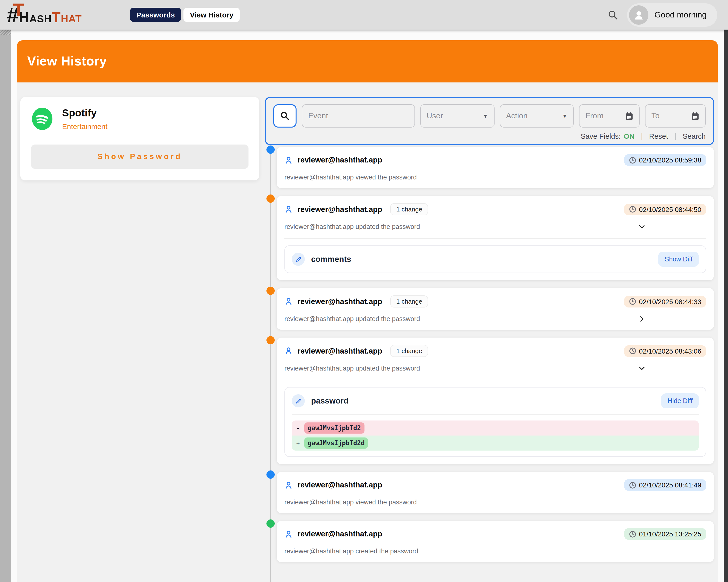 This screenshot has height=582, width=728. What do you see at coordinates (629, 136) in the screenshot?
I see `save-fields-value: ON` at bounding box center [629, 136].